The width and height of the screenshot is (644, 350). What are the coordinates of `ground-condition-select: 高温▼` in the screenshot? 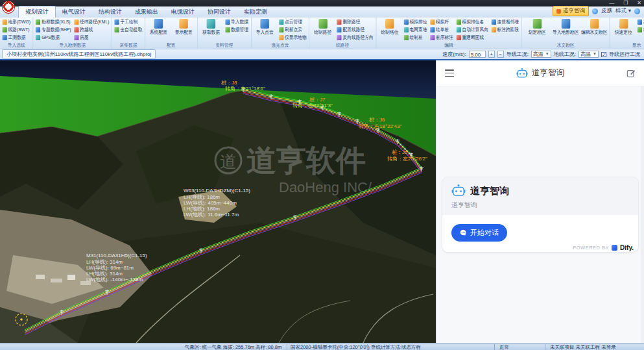 It's located at (589, 55).